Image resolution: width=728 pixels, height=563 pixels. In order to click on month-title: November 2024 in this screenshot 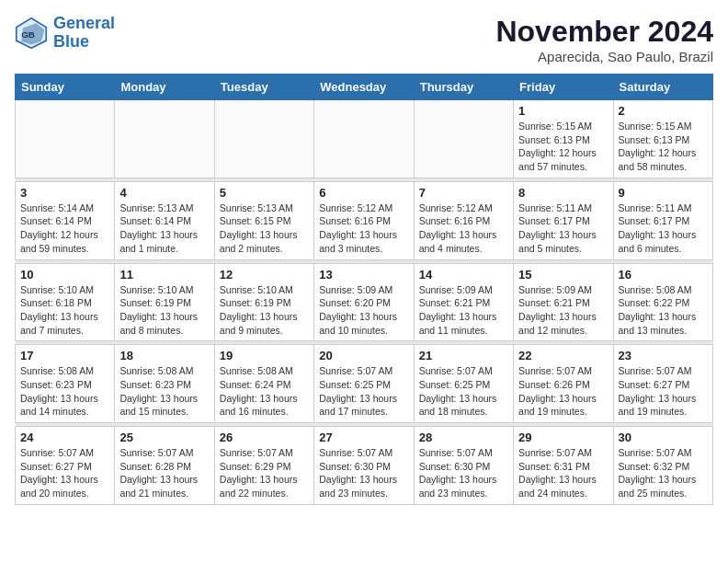, I will do `click(605, 31)`.